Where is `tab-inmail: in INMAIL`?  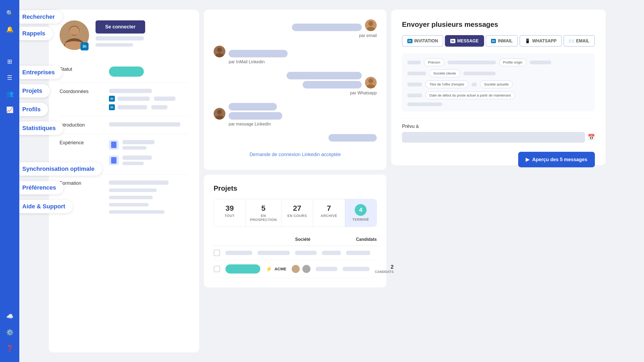 tab-inmail: in INMAIL is located at coordinates (502, 41).